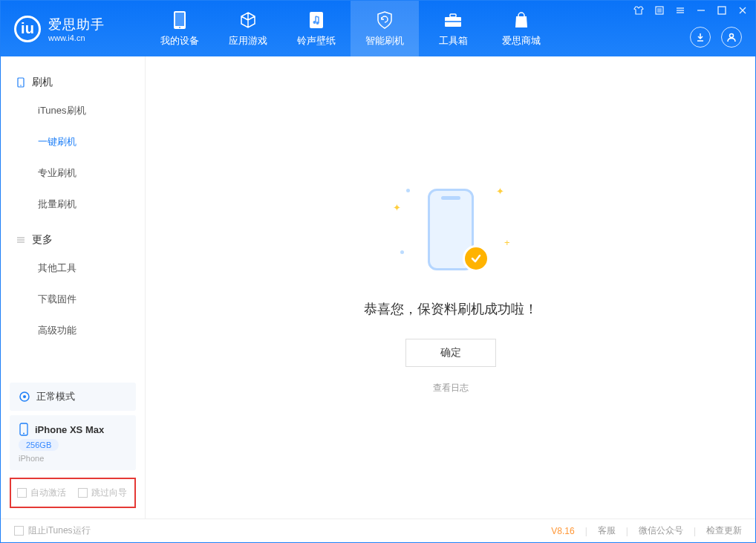 This screenshot has width=756, height=543. What do you see at coordinates (316, 20) in the screenshot?
I see `music-file-icon` at bounding box center [316, 20].